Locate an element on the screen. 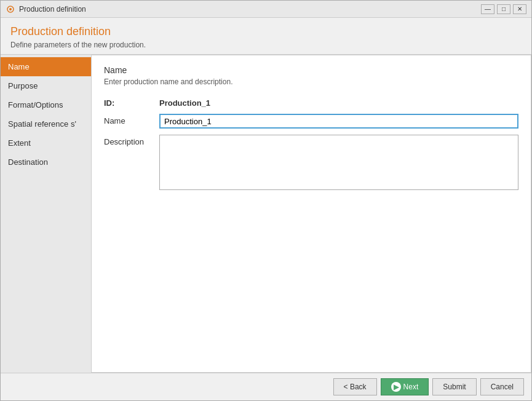 This screenshot has width=532, height=401. sidebar-item-destination: Destination is located at coordinates (46, 162).